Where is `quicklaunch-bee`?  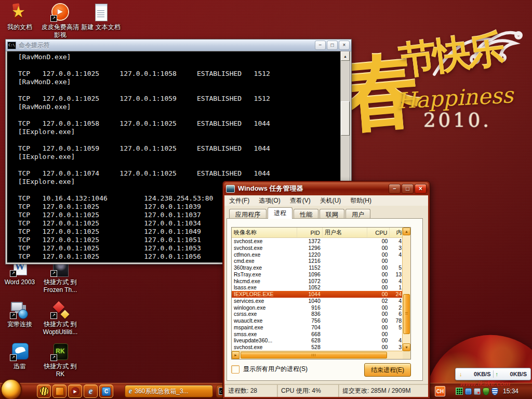
quicklaunch-bee is located at coordinates (44, 391).